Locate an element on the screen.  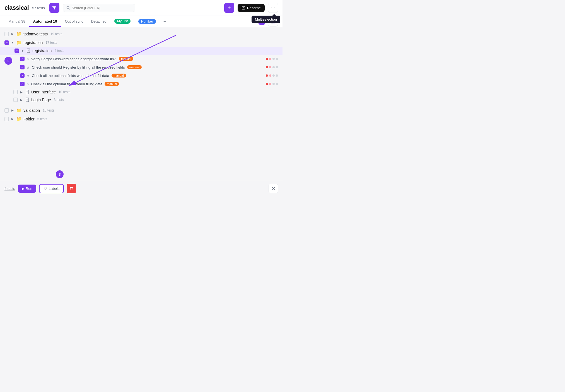
login-count: 3 tests is located at coordinates (59, 100).